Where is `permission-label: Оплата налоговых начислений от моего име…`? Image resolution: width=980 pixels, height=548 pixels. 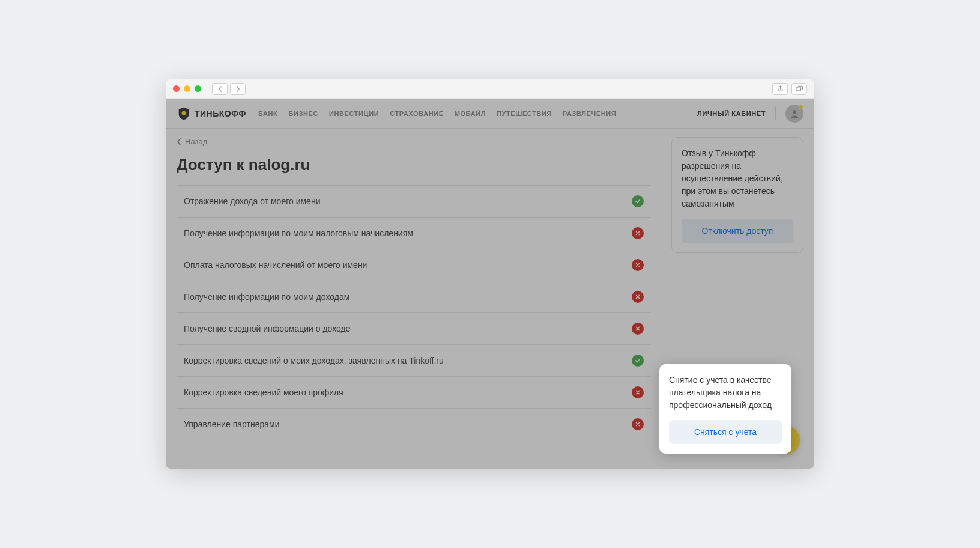 permission-label: Оплата налоговых начислений от моего име… is located at coordinates (275, 265).